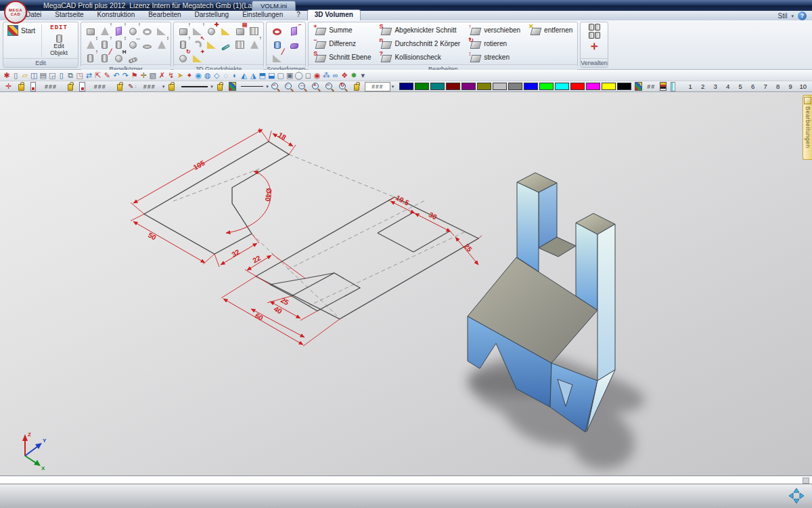 The width and height of the screenshot is (812, 508). What do you see at coordinates (420, 43) in the screenshot?
I see `durchschnitt-2-koerper-button: nDurchschnitt 2 Körper` at bounding box center [420, 43].